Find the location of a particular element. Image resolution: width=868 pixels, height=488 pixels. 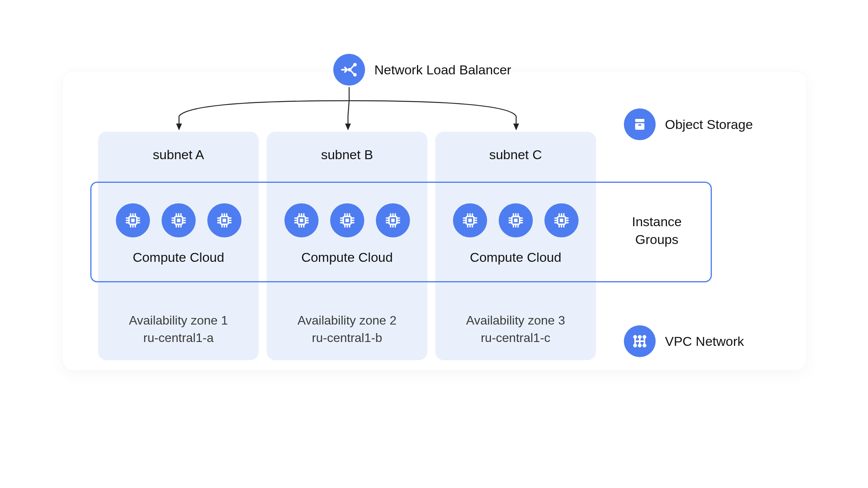

subnet-title: subnet B is located at coordinates (347, 155).